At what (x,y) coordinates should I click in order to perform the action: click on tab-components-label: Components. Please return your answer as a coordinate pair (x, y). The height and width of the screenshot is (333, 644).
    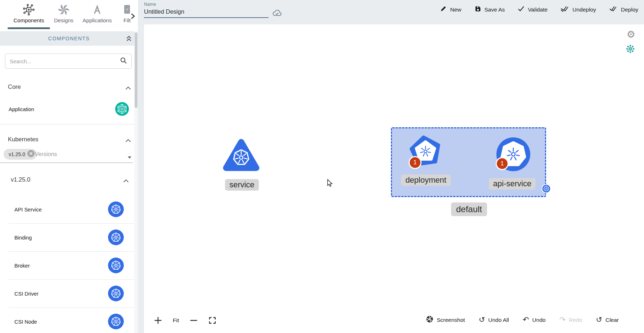
    Looking at the image, I should click on (29, 20).